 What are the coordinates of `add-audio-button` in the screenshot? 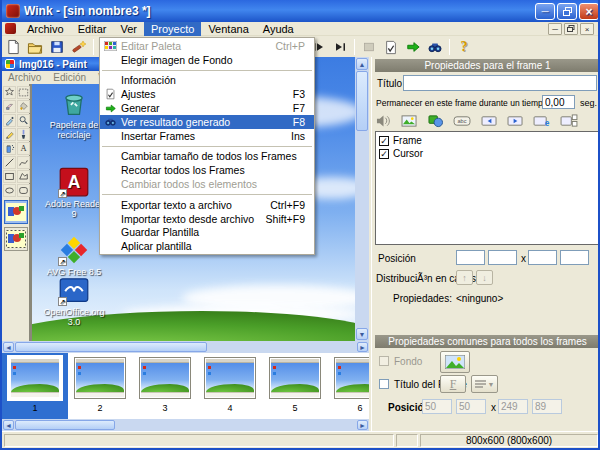 It's located at (384, 121).